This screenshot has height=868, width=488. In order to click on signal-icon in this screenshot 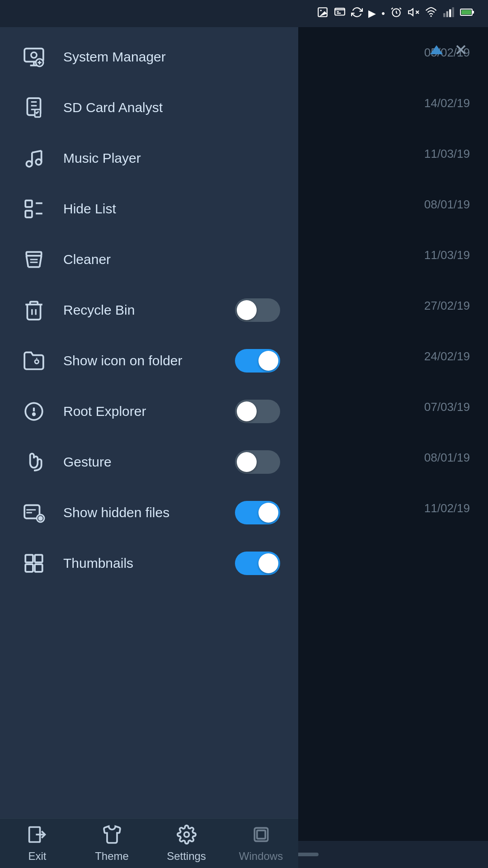, I will do `click(449, 14)`.